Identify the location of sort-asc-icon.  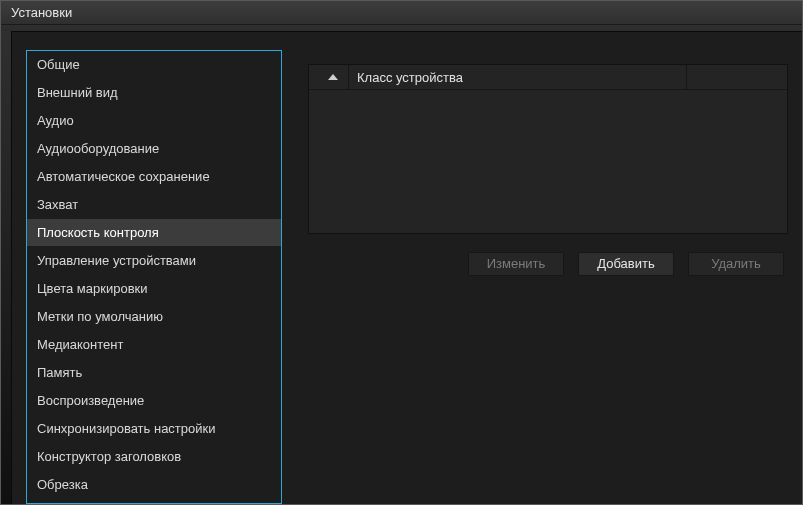
(333, 77).